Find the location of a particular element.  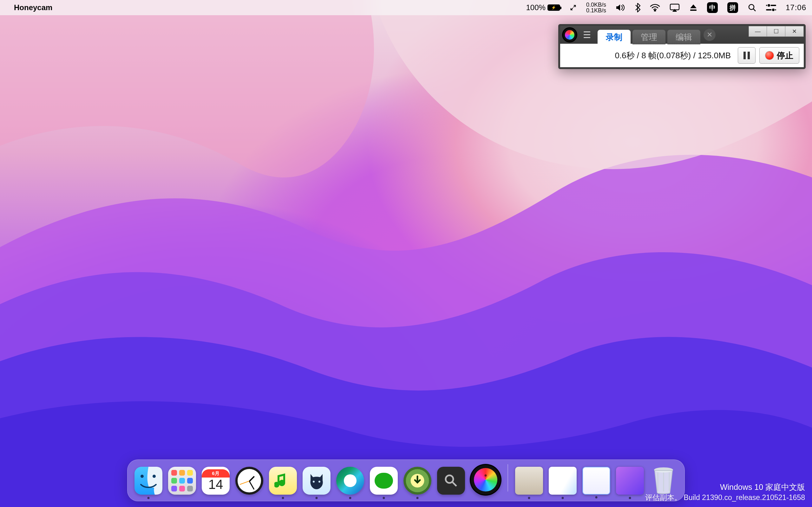

fullscreen-icon is located at coordinates (573, 7).